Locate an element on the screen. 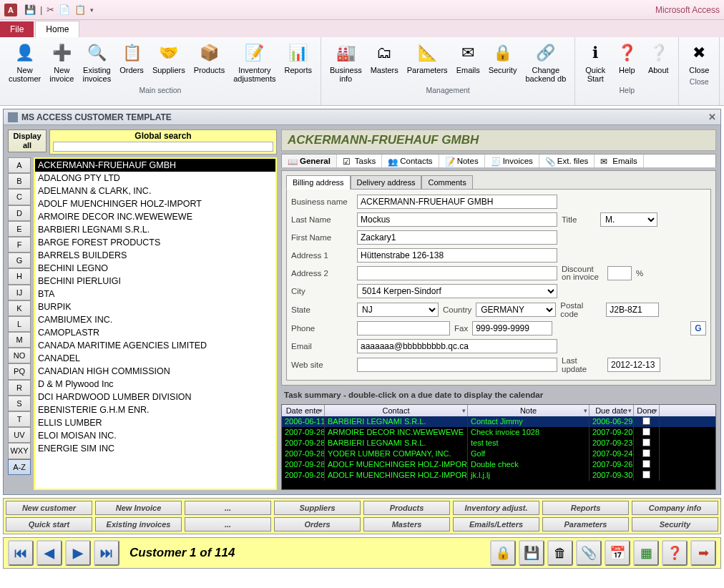 Image resolution: width=724 pixels, height=588 pixels. nav-next-button: ▶ is located at coordinates (78, 553).